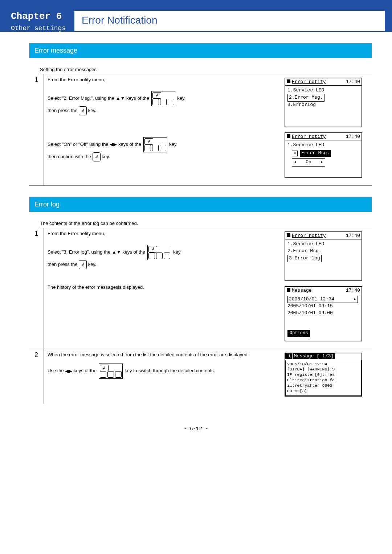 This screenshot has height=554, width=392. I want to click on lcd-screen-error-msg-setting: Error notify17:40 1.Service LED ✕ Error …, so click(323, 155).